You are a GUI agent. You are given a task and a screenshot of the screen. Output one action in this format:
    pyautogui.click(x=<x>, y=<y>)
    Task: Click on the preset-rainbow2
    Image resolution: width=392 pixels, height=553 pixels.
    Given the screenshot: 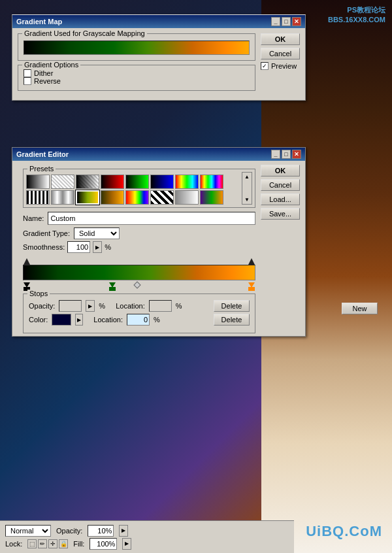 What is the action you would take?
    pyautogui.click(x=137, y=197)
    